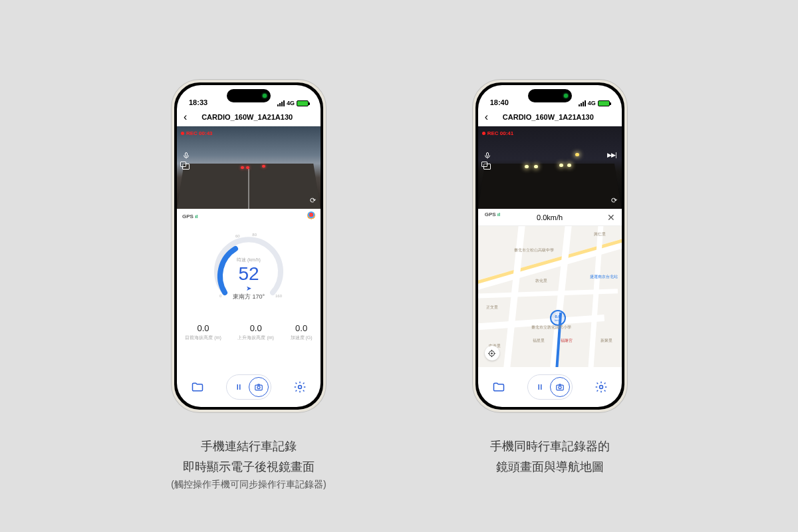  What do you see at coordinates (551, 327) in the screenshot?
I see `map-label: 臺北市立敦化國民小學` at bounding box center [551, 327].